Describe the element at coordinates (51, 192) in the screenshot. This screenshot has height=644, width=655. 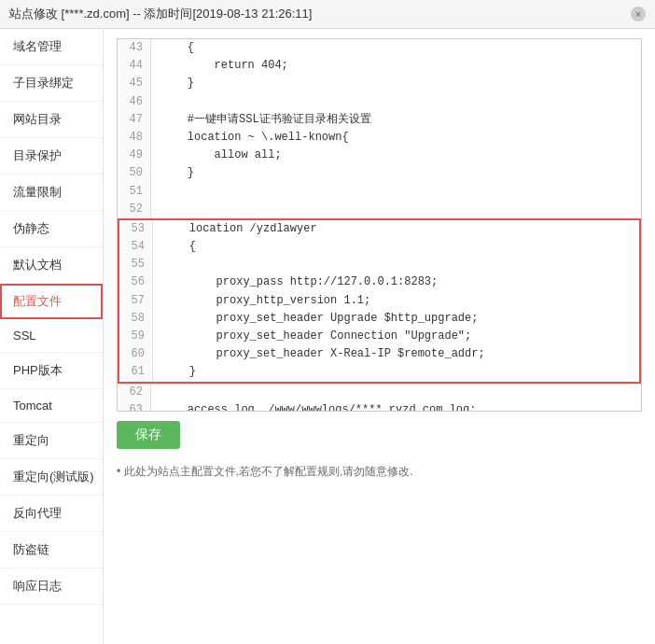
I see `sidebar-item-流量限制: 流量限制` at that location.